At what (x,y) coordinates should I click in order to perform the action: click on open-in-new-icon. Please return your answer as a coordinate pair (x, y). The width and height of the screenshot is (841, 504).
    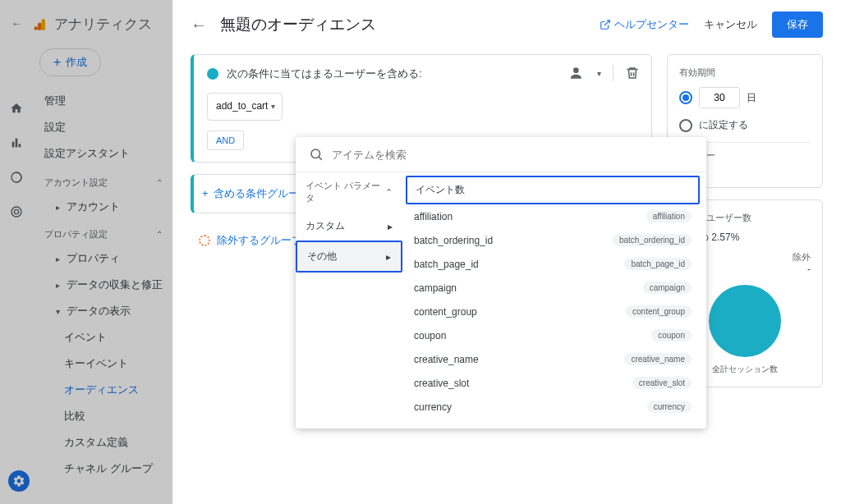
    Looking at the image, I should click on (605, 25).